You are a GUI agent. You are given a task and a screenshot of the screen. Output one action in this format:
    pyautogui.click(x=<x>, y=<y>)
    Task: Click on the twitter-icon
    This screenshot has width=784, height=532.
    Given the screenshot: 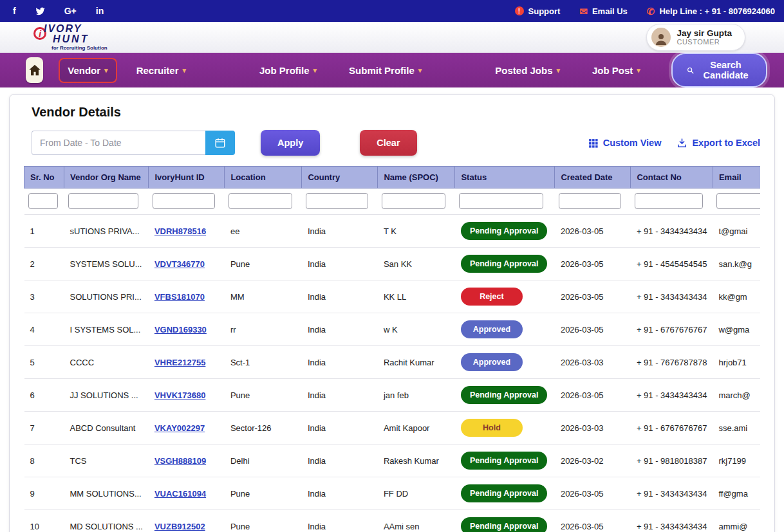 What is the action you would take?
    pyautogui.click(x=40, y=12)
    